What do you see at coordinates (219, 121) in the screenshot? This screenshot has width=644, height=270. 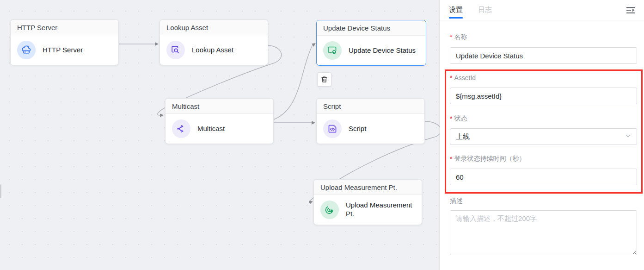 I see `node-multicast: Multicast Multicast` at bounding box center [219, 121].